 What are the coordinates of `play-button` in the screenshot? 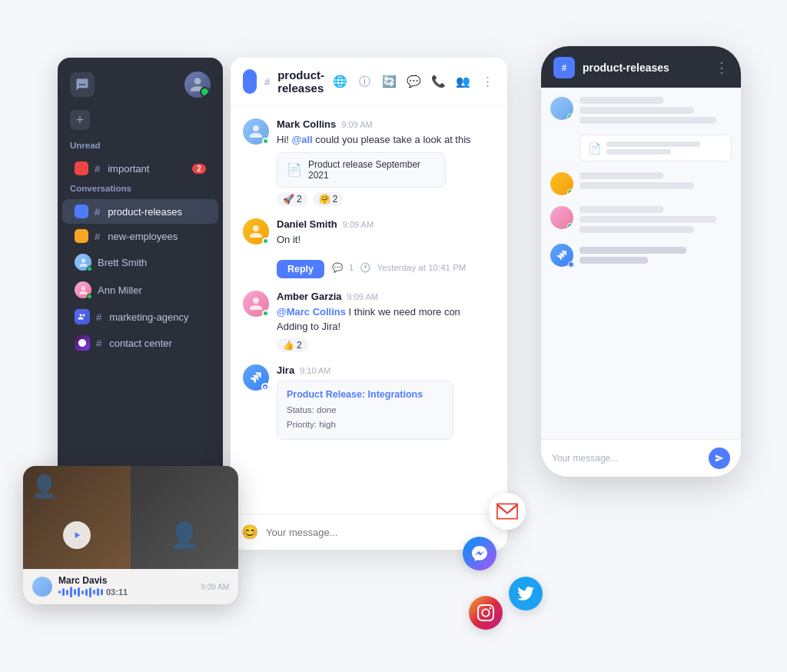 It's located at (77, 535).